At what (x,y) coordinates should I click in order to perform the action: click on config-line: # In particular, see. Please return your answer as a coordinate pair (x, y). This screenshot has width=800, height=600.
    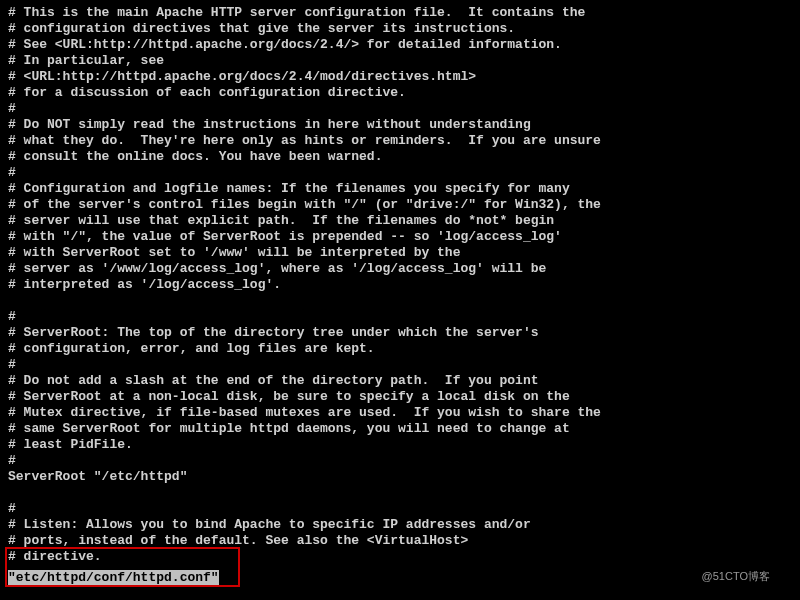
    Looking at the image, I should click on (86, 60).